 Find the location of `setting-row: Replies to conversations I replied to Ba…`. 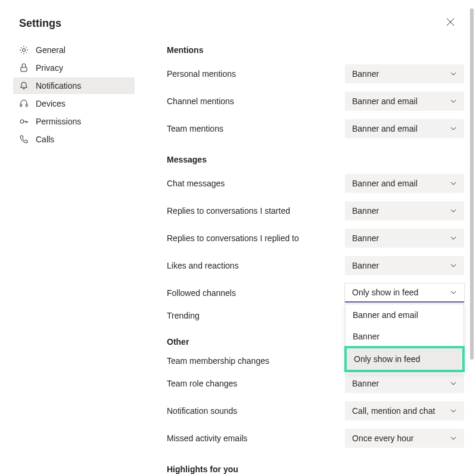

setting-row: Replies to conversations I replied to Ba… is located at coordinates (316, 238).